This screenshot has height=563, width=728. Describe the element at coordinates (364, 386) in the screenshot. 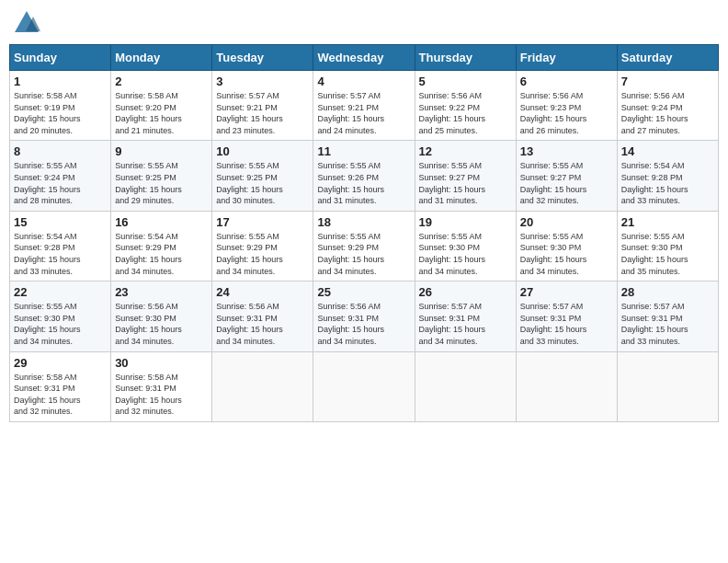

I see `calendar-week-row: 29Sunrise: 5:58 AMSunset: 9:31 PMDayligh…` at that location.